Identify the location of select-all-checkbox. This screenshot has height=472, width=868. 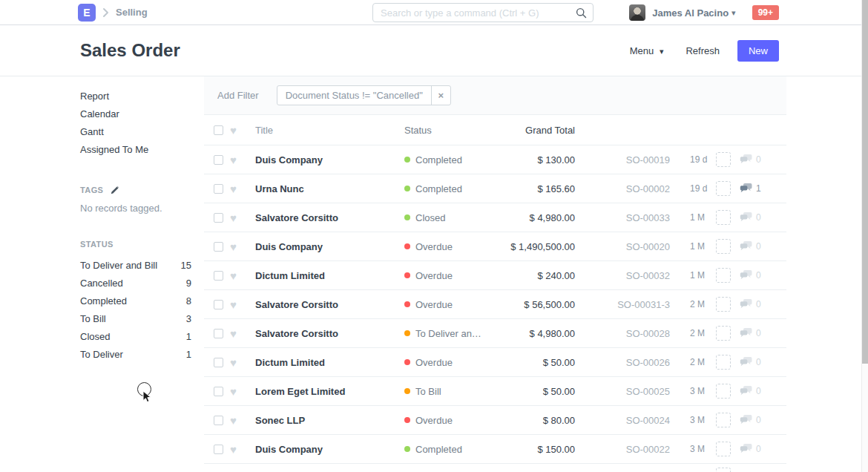
(218, 131).